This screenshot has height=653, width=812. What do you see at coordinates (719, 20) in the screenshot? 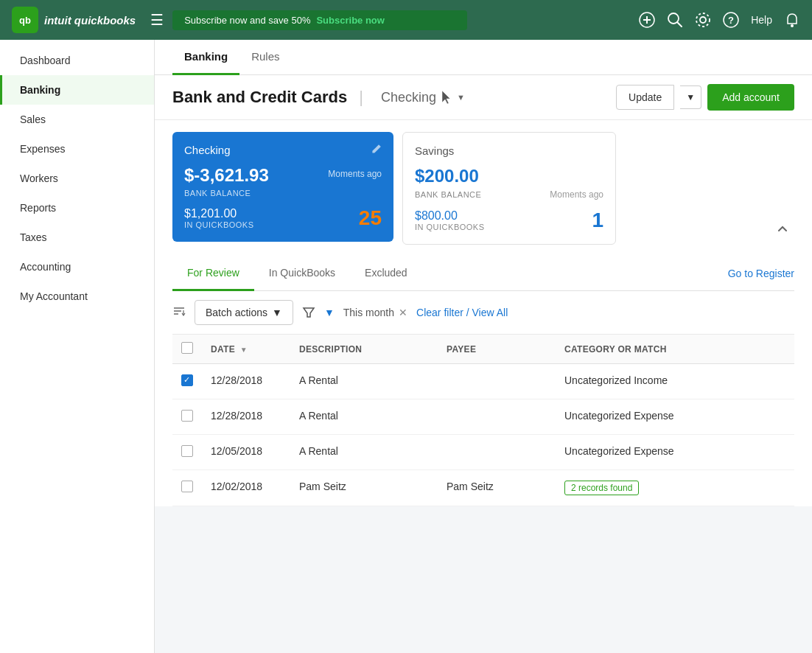
I see `nav-icons: ? Help` at bounding box center [719, 20].